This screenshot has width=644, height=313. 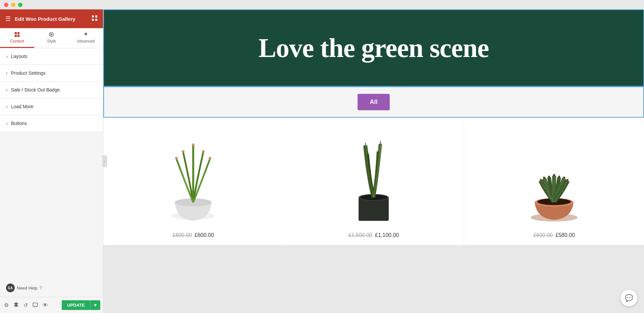 I want to click on hero-title: Love the green scene, so click(x=374, y=48).